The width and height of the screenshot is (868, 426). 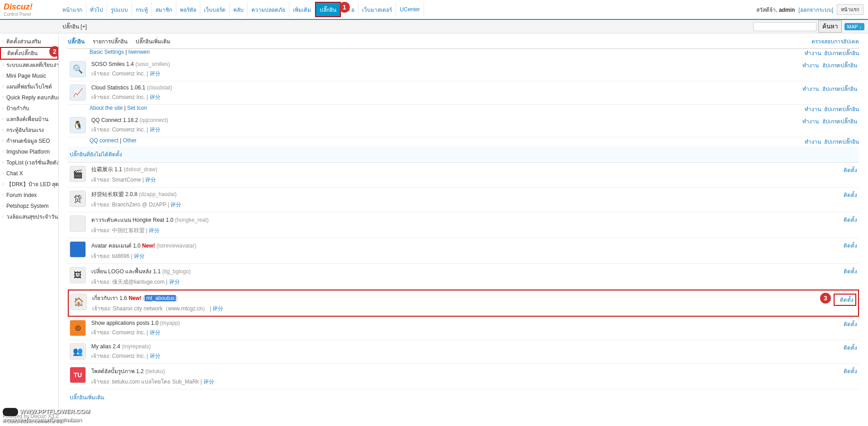 What do you see at coordinates (130, 140) in the screenshot?
I see `other-link: Other` at bounding box center [130, 140].